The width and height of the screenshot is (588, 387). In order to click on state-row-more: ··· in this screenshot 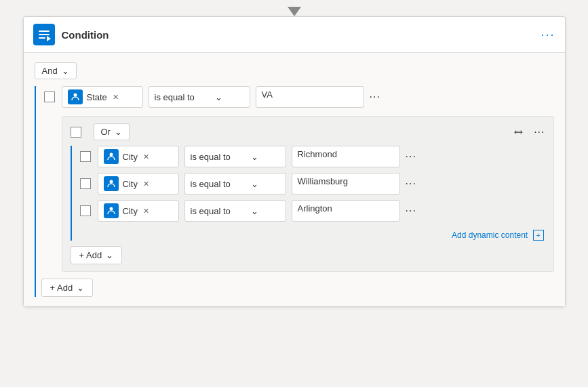, I will do `click(375, 97)`.